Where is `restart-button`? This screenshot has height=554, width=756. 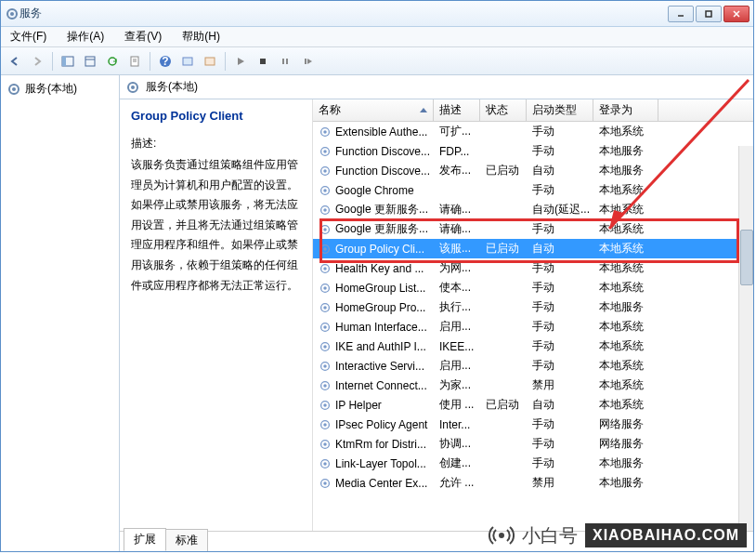
restart-button is located at coordinates (307, 61).